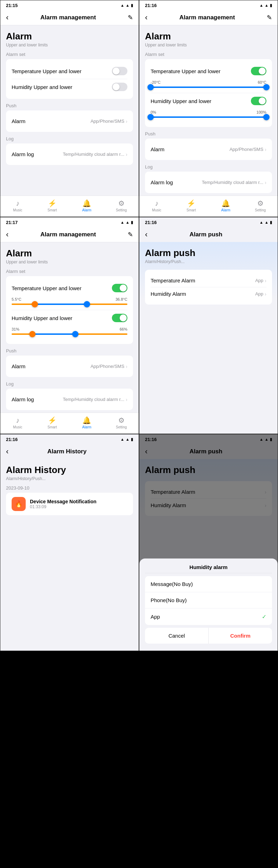  I want to click on humid-alarm-row-4: Humidity Alarm App ›, so click(208, 294).